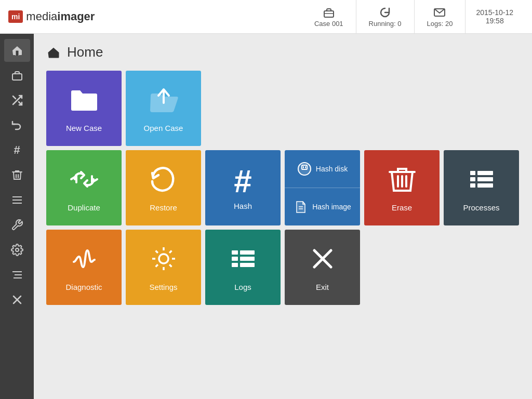  Describe the element at coordinates (163, 287) in the screenshot. I see `settings-tile-label: Settings` at that location.